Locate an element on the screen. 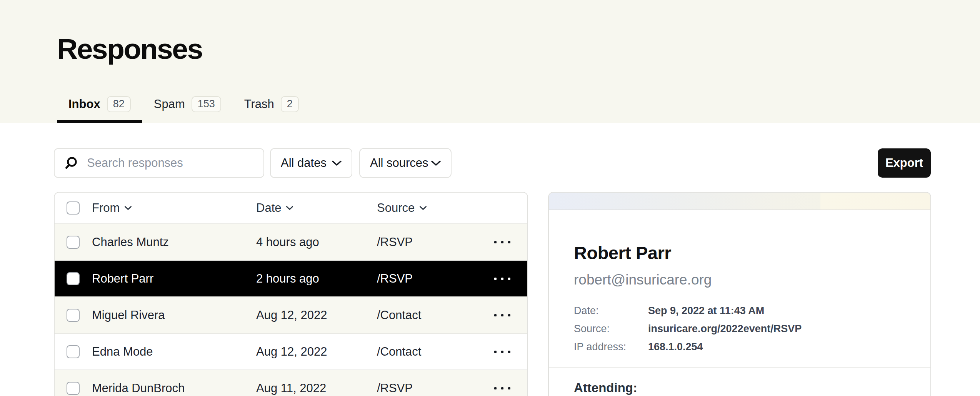 This screenshot has height=396, width=980. meta-value: insuricare.org/2022event/RSVP is located at coordinates (725, 329).